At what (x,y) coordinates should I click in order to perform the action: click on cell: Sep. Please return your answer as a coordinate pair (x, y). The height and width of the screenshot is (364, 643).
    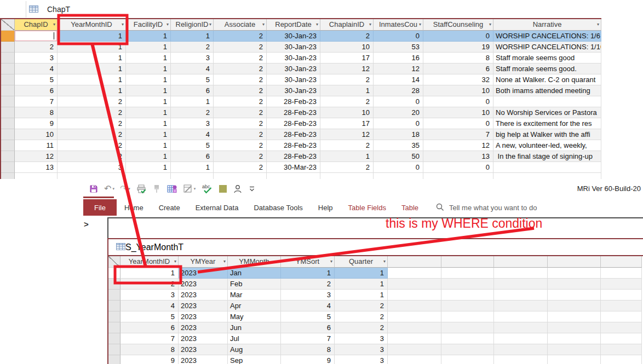
    Looking at the image, I should click on (254, 360).